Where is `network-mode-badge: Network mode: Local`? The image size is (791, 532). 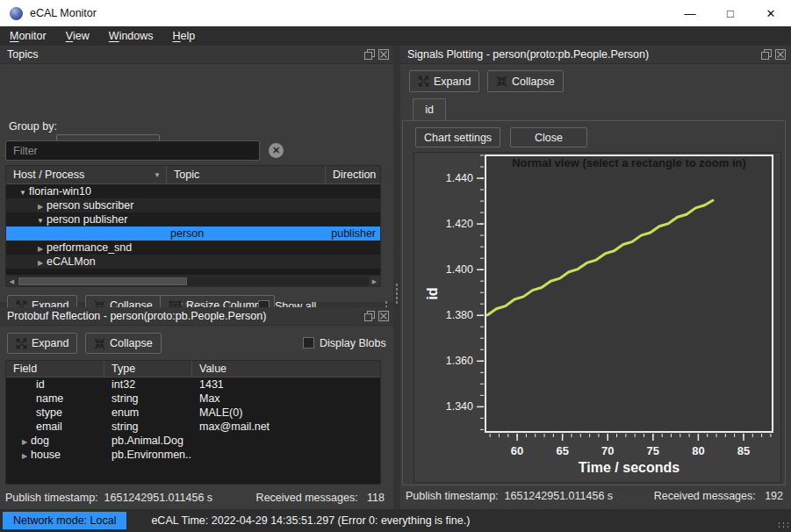
network-mode-badge: Network mode: Local is located at coordinates (65, 521).